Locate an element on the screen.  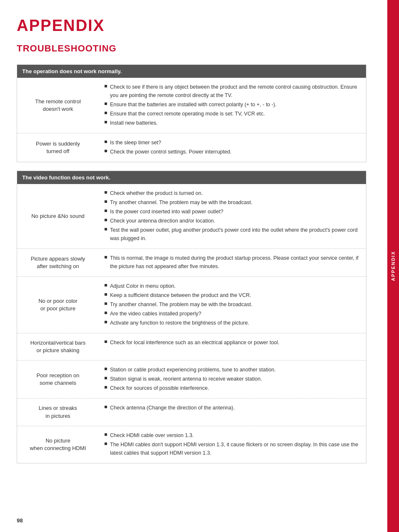
row-label: No picture when connecting HDMI is located at coordinates (58, 445).